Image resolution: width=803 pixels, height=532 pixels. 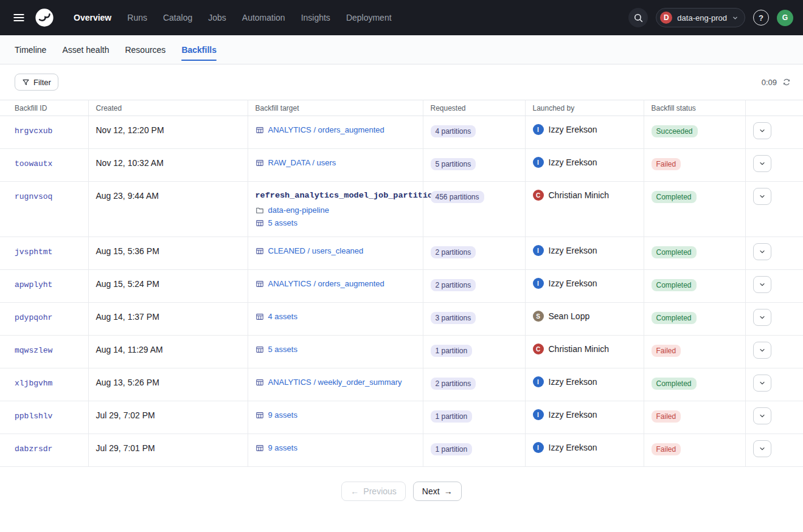 I want to click on launched-by-cell: C Christian Minich, so click(x=585, y=195).